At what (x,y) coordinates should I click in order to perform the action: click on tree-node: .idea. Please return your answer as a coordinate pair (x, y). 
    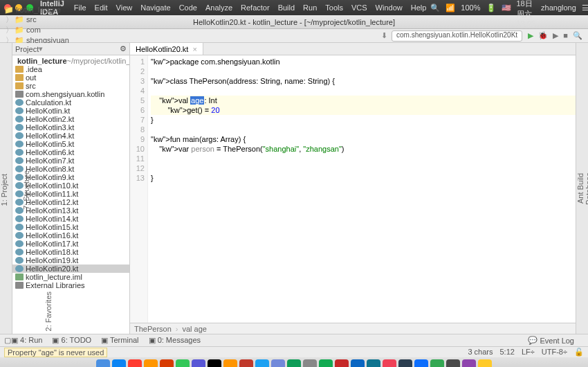
    Looking at the image, I should click on (71, 69).